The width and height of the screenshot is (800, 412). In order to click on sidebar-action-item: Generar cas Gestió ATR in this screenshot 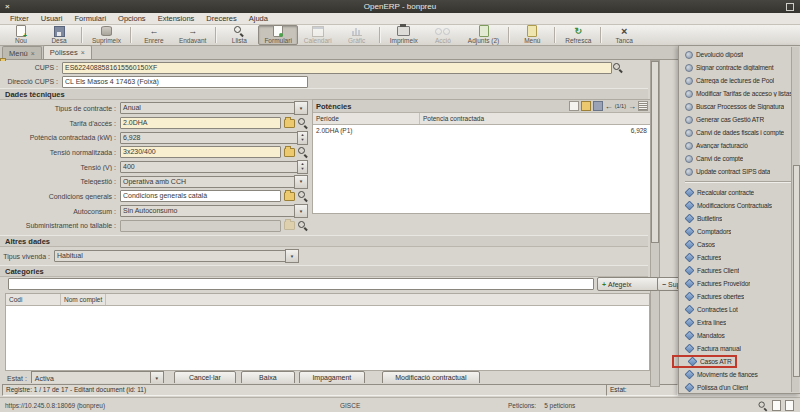, I will do `click(740, 120)`.